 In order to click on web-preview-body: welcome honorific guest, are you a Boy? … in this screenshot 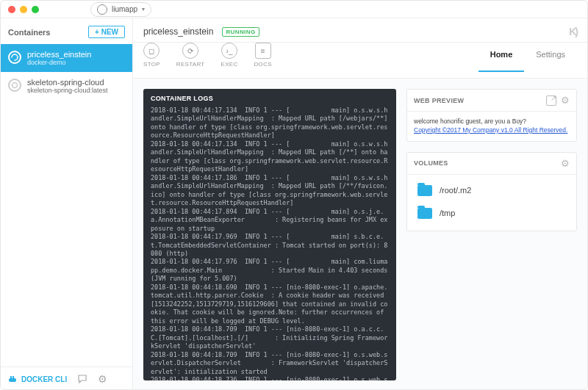, I will do `click(492, 126)`.